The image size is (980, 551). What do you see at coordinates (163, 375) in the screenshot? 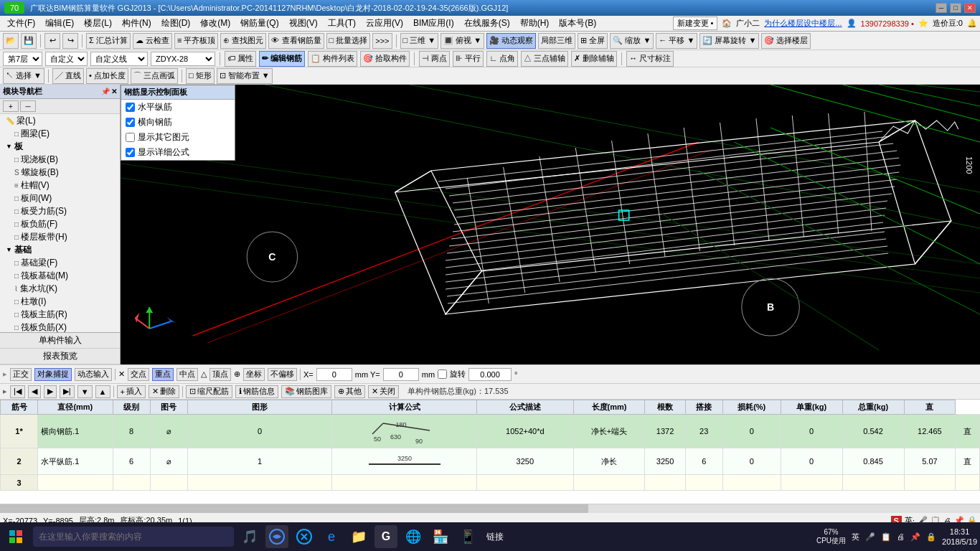
I see `midpoint-button: 重点` at bounding box center [163, 375].